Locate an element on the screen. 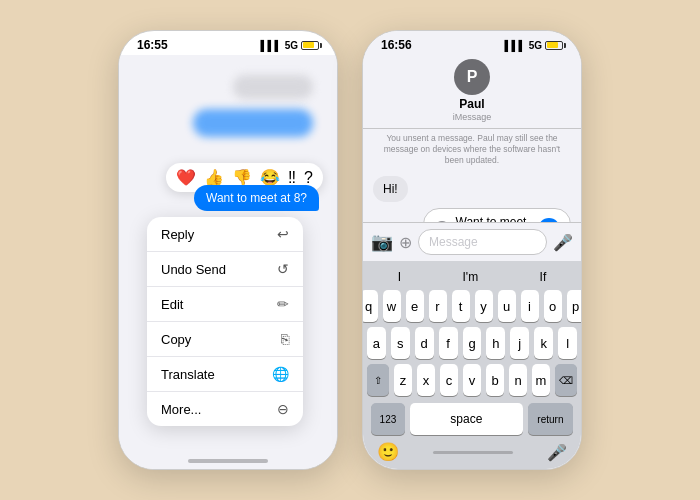 This screenshot has width=700, height=500. key-row-2: a s d f g h j k l is located at coordinates (472, 343).